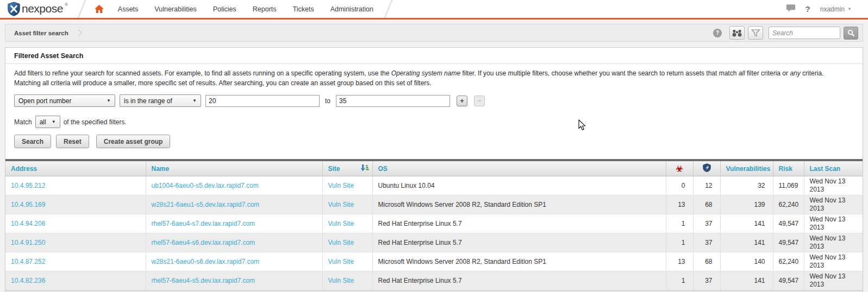  What do you see at coordinates (65, 101) in the screenshot?
I see `filter-field-select: Open port number ▼` at bounding box center [65, 101].